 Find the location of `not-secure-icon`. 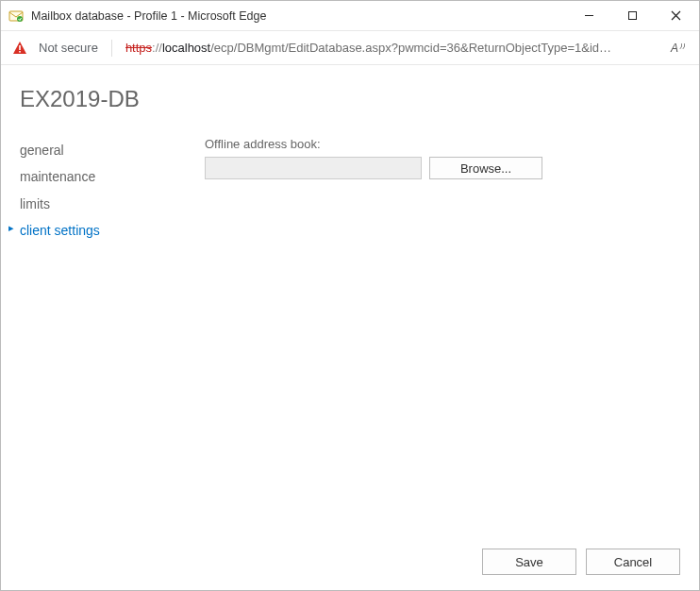

not-secure-icon is located at coordinates (20, 48).